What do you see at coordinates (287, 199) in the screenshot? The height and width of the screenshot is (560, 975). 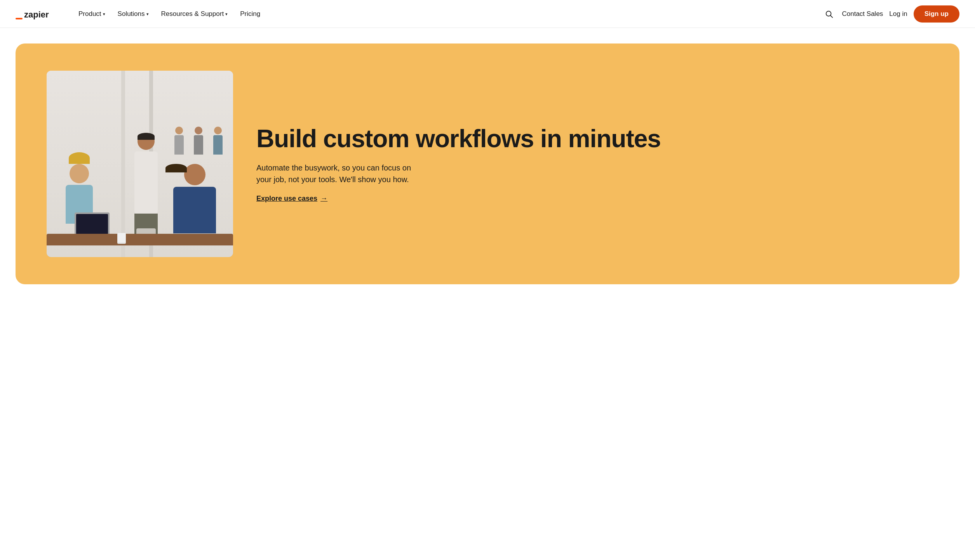 I see `hero-cta-label: Explore use cases` at bounding box center [287, 199].